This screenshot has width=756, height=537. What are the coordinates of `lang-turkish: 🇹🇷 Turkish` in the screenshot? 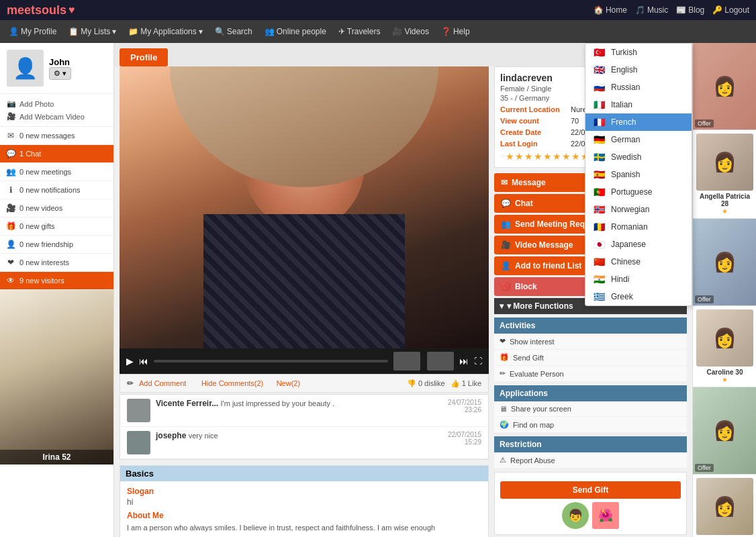 It's located at (639, 52).